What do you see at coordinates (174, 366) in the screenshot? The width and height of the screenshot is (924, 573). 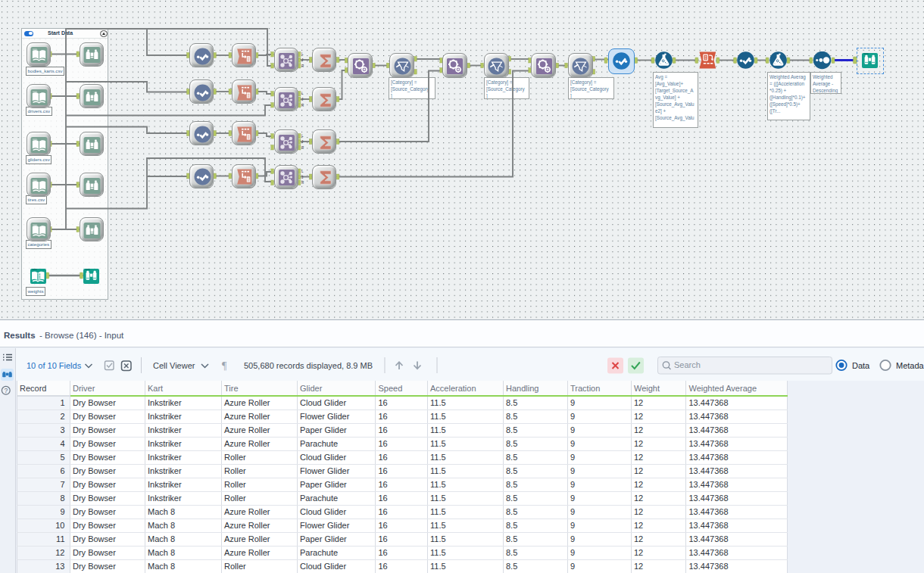 I see `svg-text: Cell Viewer` at bounding box center [174, 366].